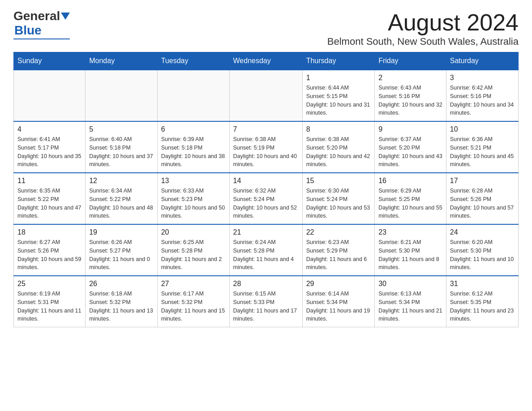 This screenshot has height=411, width=532. Describe the element at coordinates (482, 100) in the screenshot. I see `day-info: Sunrise: 6:42 AMSunset: 5:16 PMDaylight:…` at that location.